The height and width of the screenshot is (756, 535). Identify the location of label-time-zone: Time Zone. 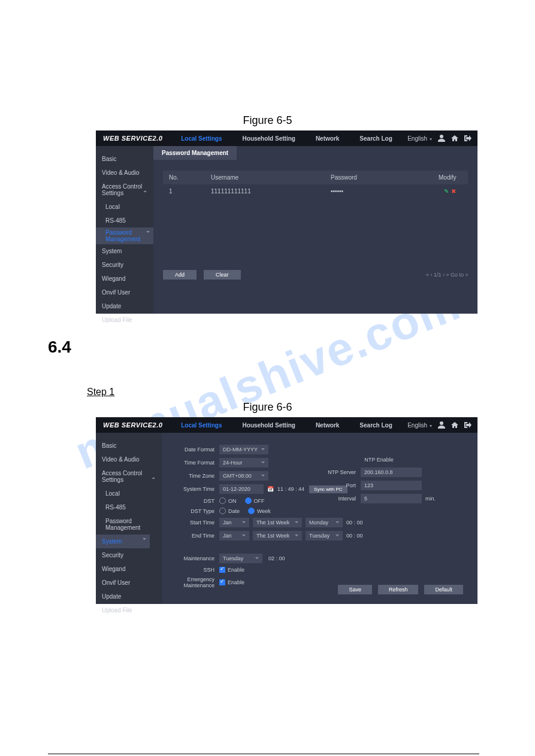
(196, 476).